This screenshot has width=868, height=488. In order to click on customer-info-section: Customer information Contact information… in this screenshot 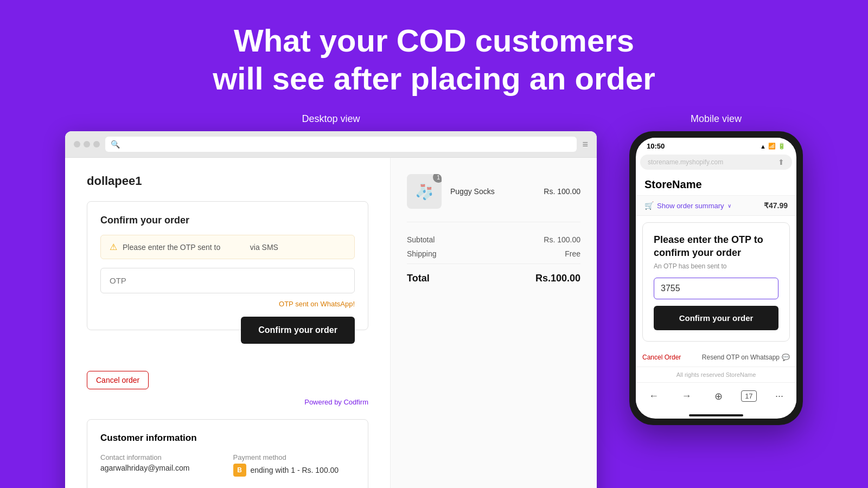, I will do `click(228, 453)`.